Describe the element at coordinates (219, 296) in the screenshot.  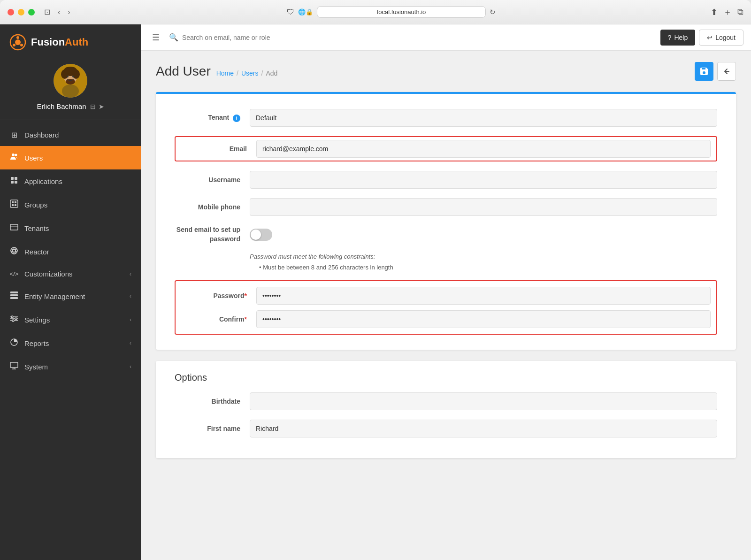
I see `password-label: Password*` at that location.